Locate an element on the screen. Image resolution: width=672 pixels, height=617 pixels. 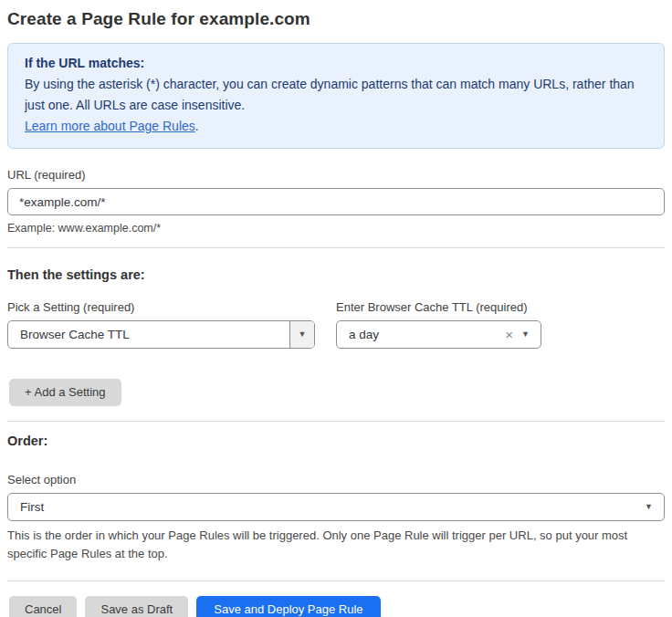
ttl-select: a day × ▼ is located at coordinates (438, 334).